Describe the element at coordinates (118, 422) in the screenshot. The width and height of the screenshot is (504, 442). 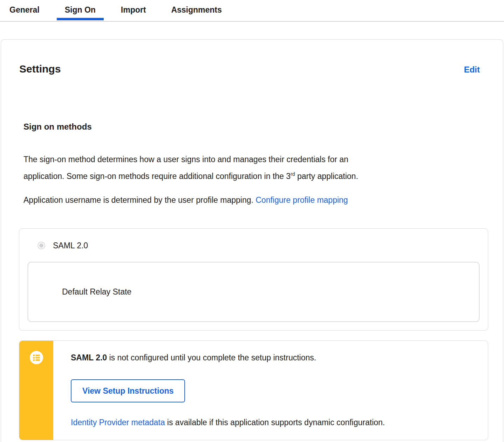
I see `identity-provider-metadata-link: Identity Provider metadata` at that location.